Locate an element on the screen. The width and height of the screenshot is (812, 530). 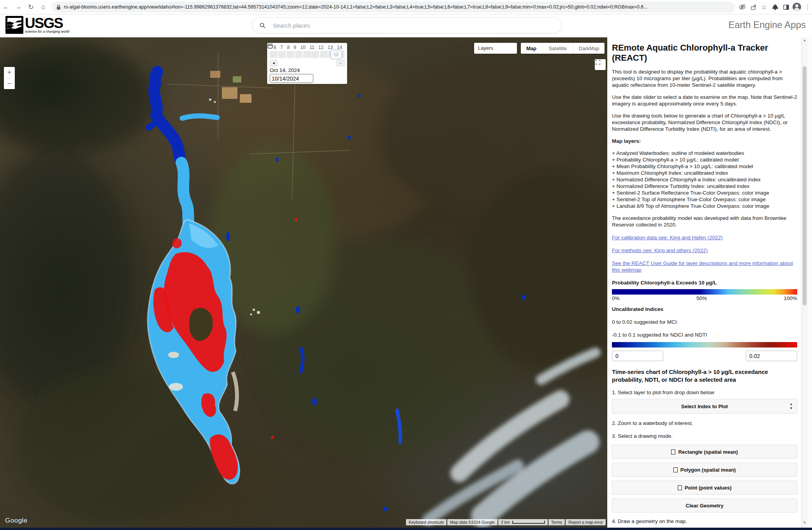
select-spinner-icon: ▲▼ is located at coordinates (791, 406).